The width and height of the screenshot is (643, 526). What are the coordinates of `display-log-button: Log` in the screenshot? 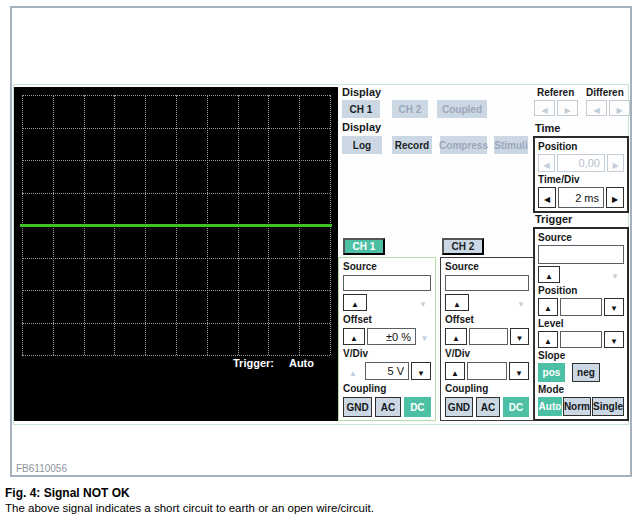 It's located at (362, 145).